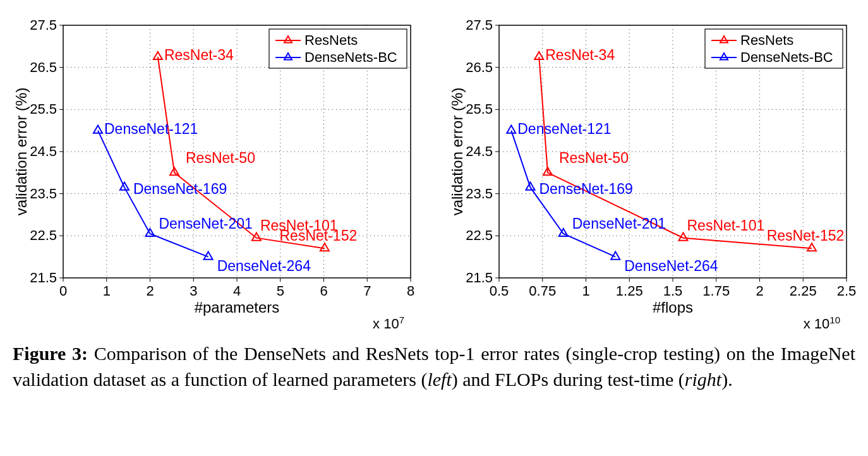 This screenshot has height=456, width=868. Describe the element at coordinates (51, 354) in the screenshot. I see `caption-lead: Figure 3:` at that location.